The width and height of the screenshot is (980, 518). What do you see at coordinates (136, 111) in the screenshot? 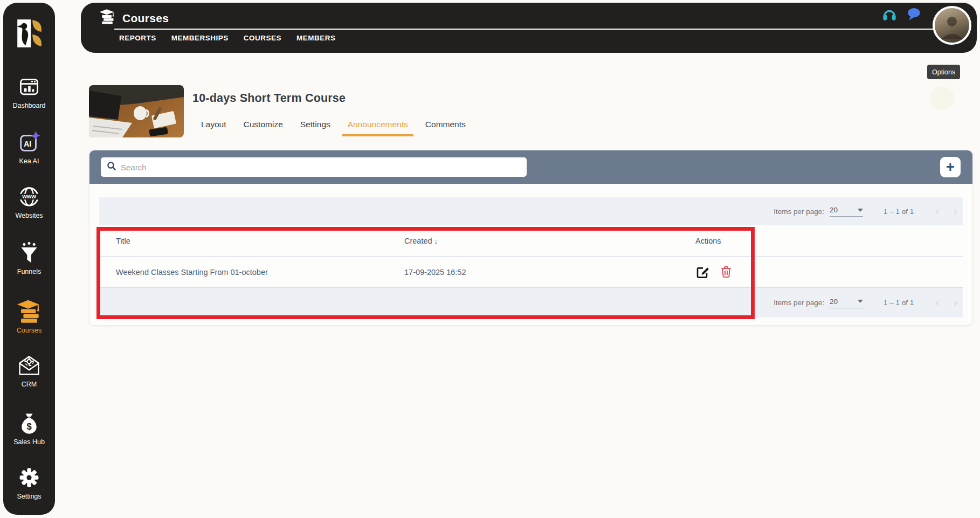
I see `course-thumbnail-image` at bounding box center [136, 111].